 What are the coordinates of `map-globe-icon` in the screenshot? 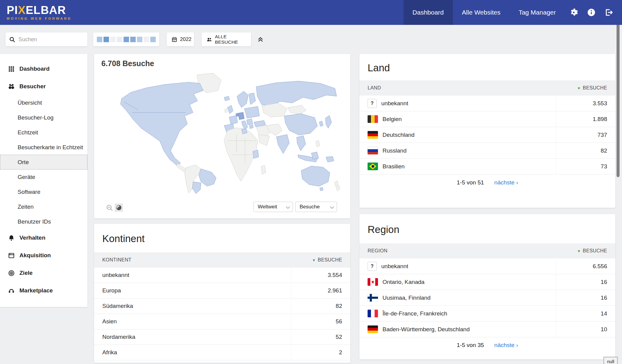 It's located at (119, 207).